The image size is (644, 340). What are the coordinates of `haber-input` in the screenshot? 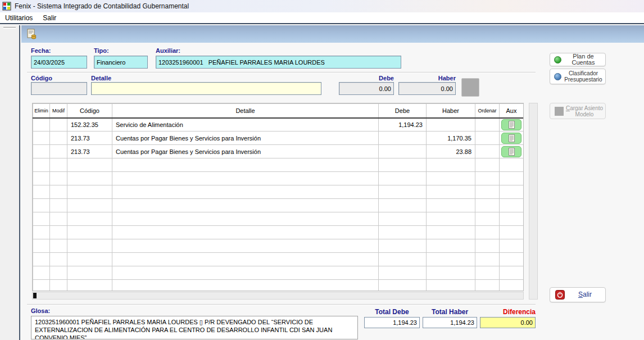 It's located at (427, 89).